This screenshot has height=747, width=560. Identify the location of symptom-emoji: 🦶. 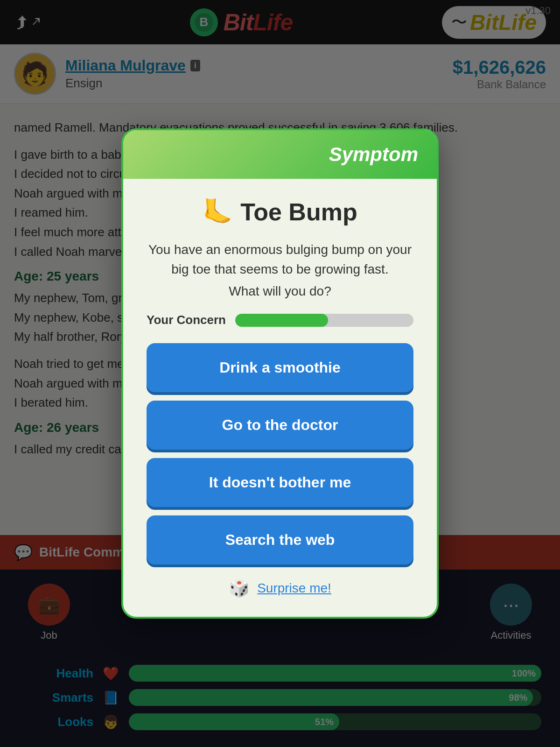
(217, 212).